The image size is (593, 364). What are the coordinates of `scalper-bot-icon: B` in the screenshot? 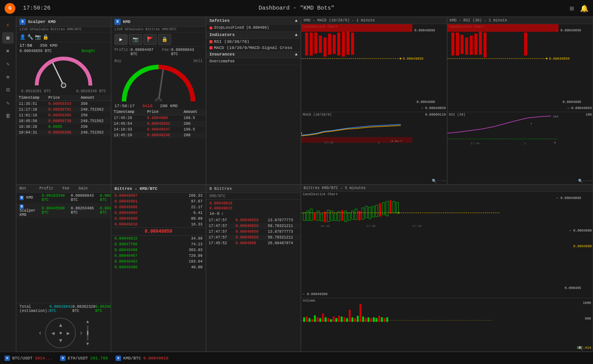 It's located at (23, 22).